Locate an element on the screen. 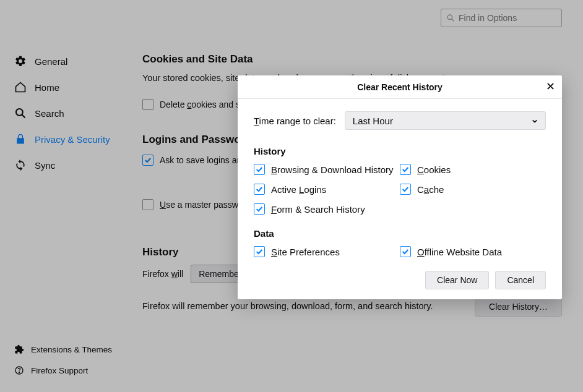  dialog-close-button is located at coordinates (550, 87).